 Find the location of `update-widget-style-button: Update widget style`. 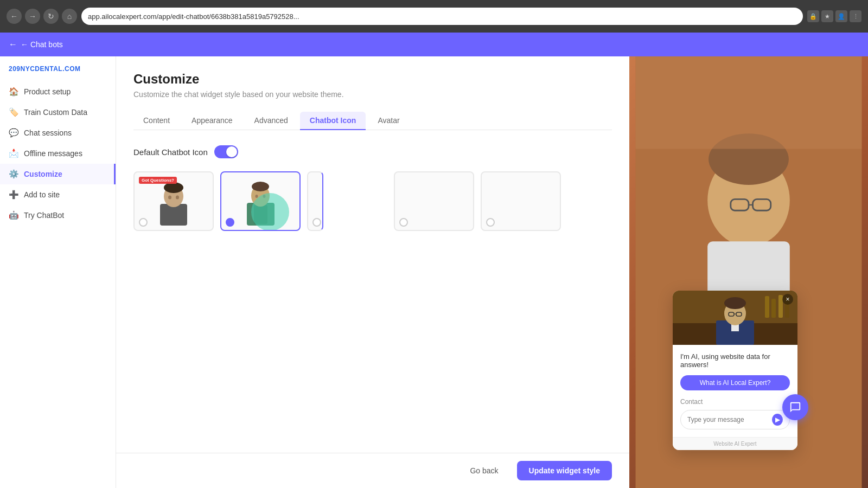

update-widget-style-button: Update widget style is located at coordinates (564, 471).